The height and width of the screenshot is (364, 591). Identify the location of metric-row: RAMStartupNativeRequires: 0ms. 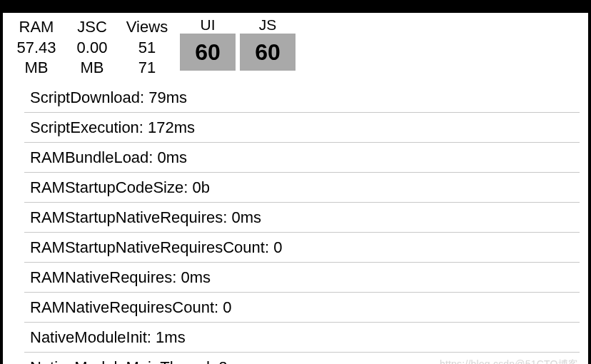
(302, 218).